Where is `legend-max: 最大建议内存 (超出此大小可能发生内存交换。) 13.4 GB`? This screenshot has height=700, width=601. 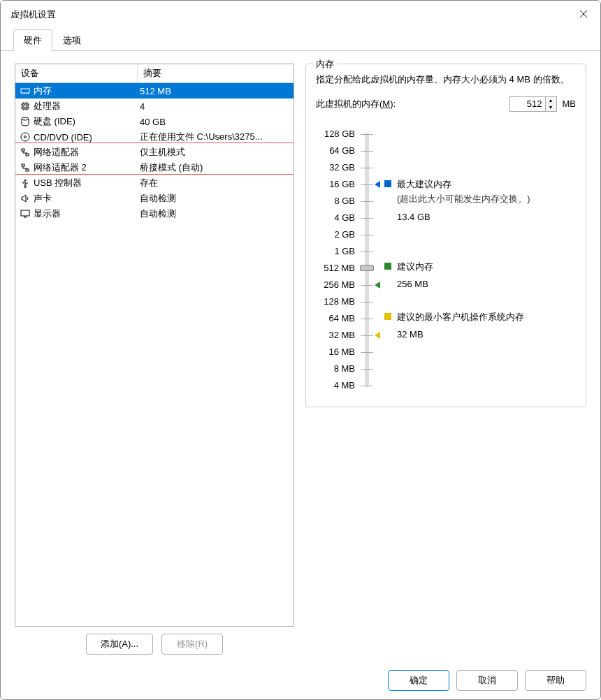 legend-max: 最大建议内存 (超出此大小可能发生内存交换。) 13.4 GB is located at coordinates (464, 201).